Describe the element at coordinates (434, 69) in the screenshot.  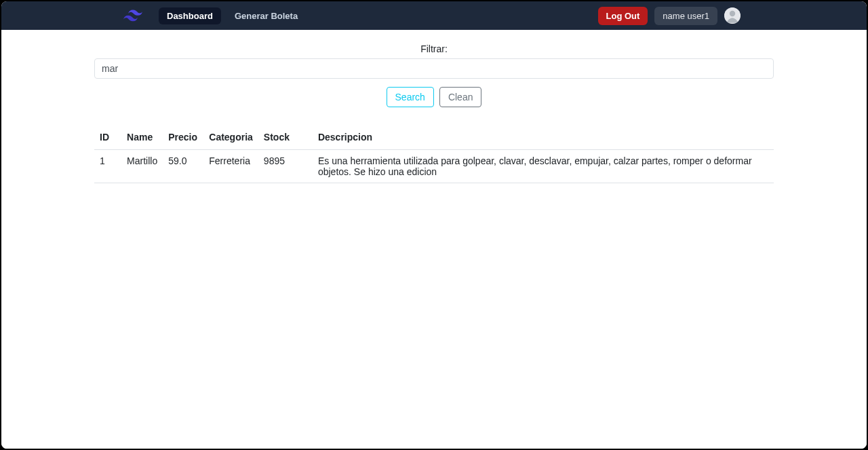
I see `filter-input` at that location.